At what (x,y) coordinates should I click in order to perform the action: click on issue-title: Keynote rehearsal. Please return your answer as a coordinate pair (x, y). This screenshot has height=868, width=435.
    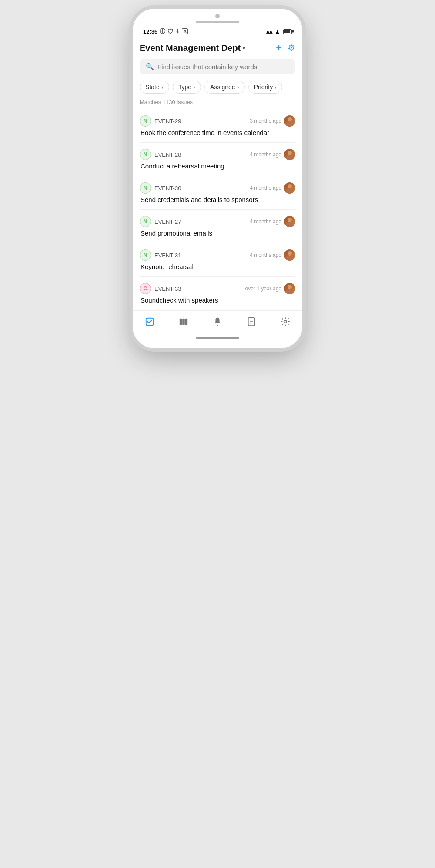
    Looking at the image, I should click on (218, 266).